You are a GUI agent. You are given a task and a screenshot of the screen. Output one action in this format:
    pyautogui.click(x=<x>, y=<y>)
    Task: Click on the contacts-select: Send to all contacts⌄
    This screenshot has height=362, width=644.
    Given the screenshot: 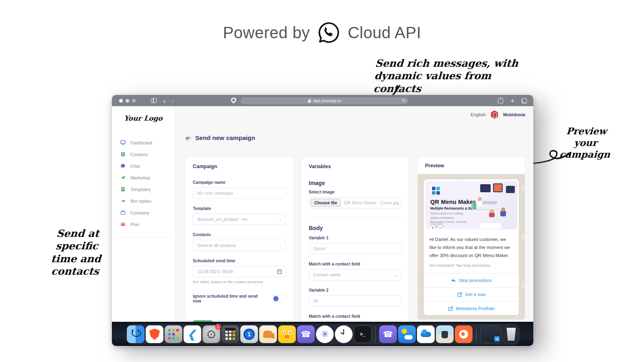 What is the action you would take?
    pyautogui.click(x=239, y=245)
    